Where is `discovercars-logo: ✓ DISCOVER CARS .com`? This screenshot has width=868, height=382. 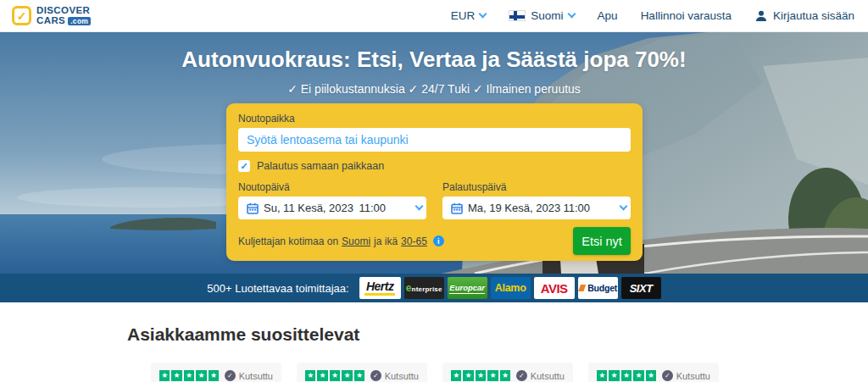 discovercars-logo: ✓ DISCOVER CARS .com is located at coordinates (51, 16).